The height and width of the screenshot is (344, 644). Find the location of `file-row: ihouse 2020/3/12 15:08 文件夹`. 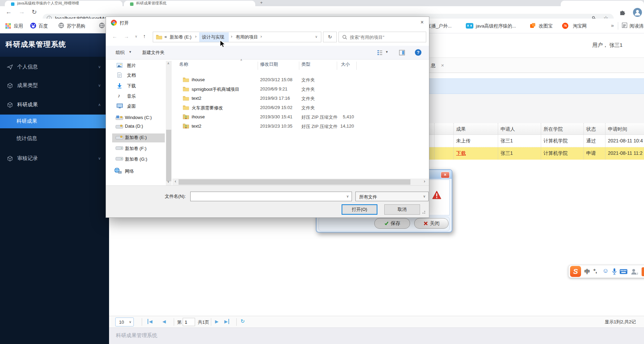

file-row: ihouse 2020/3/12 15:08 文件夹 is located at coordinates (265, 80).